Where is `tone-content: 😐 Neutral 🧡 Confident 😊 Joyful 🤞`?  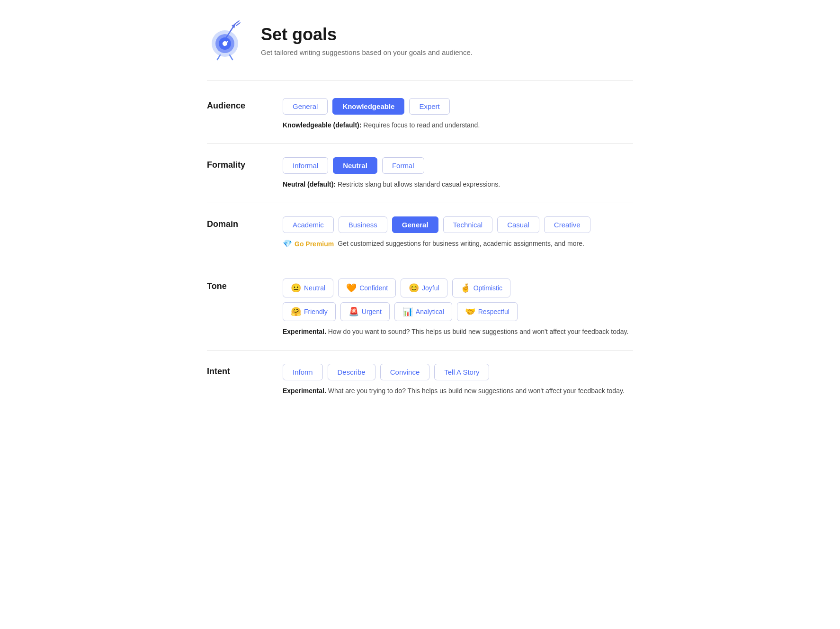 tone-content: 😐 Neutral 🧡 Confident 😊 Joyful 🤞 is located at coordinates (458, 308).